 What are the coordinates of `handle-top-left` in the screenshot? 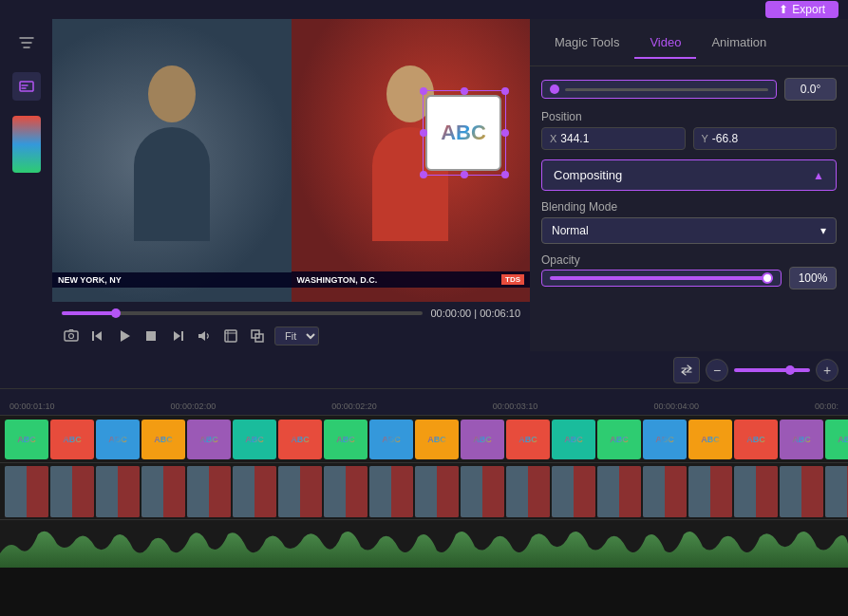 It's located at (424, 91).